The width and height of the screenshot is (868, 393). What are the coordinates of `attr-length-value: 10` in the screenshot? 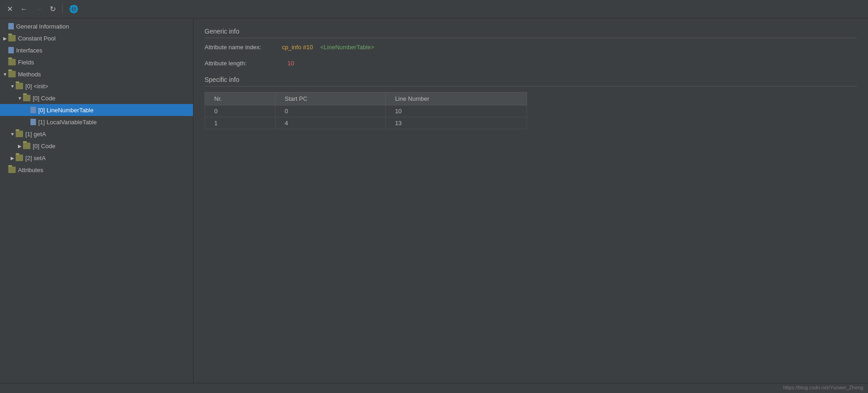 It's located at (291, 64).